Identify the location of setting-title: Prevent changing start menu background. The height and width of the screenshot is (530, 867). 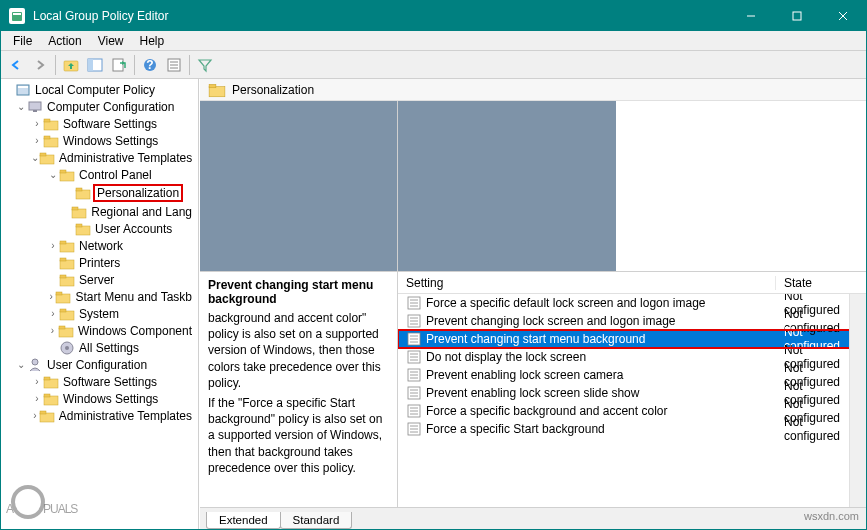
(298, 292).